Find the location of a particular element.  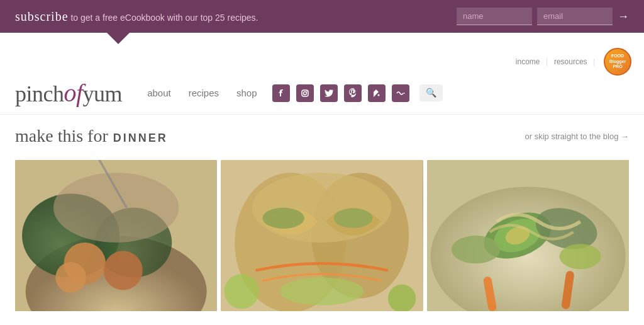

facebook-icon is located at coordinates (281, 93).